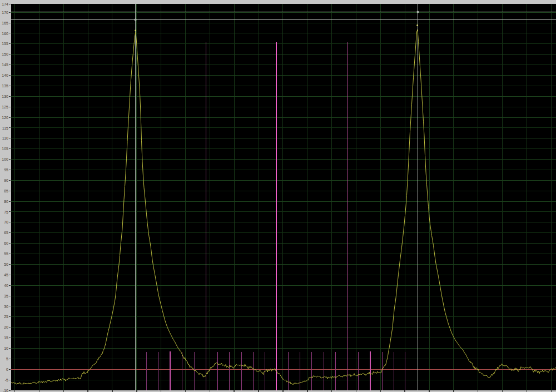 This screenshot has height=392, width=556. What do you see at coordinates (5, 23) in the screenshot?
I see `svg-text: 165` at bounding box center [5, 23].